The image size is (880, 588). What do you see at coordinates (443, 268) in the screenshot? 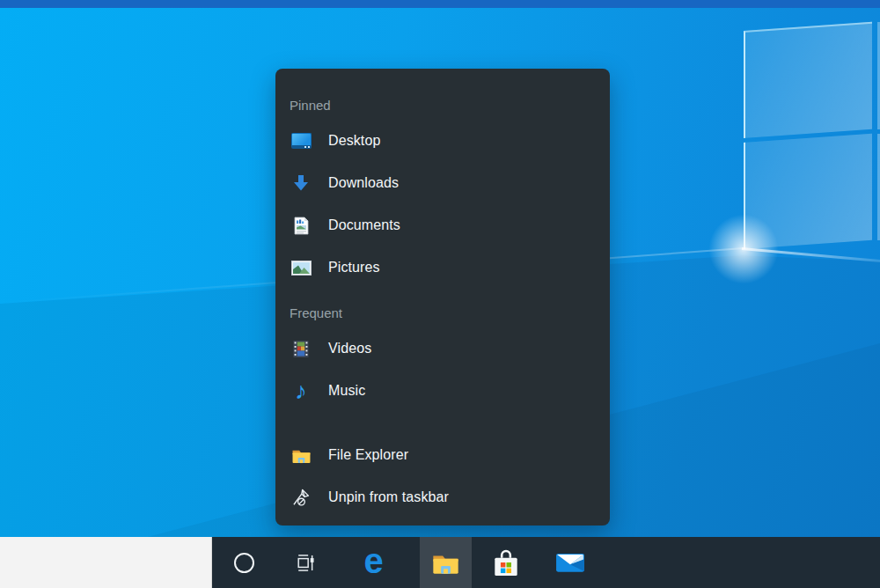
I see `jumplist-item-pictures: Pictures` at bounding box center [443, 268].